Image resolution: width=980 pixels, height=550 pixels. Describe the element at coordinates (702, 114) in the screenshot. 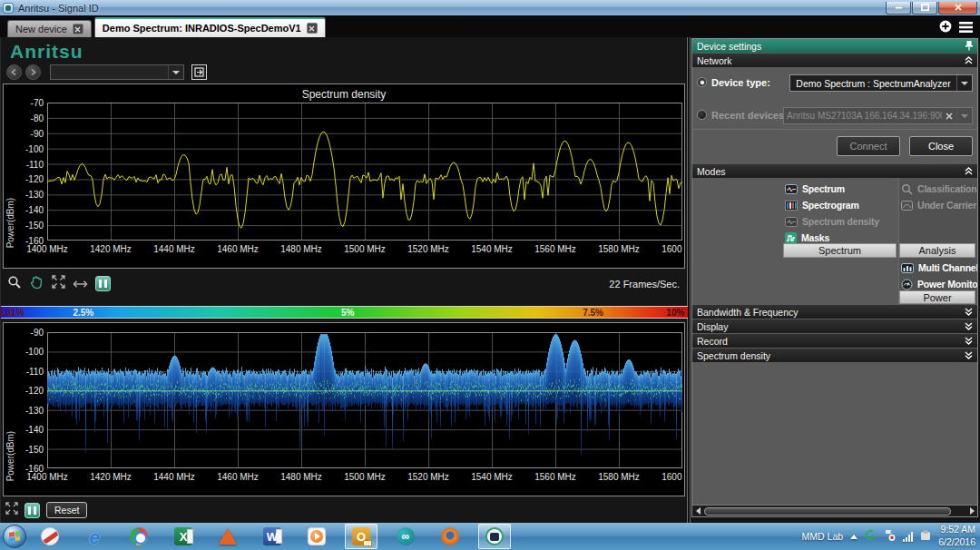

I see `recent-devices-radio` at that location.